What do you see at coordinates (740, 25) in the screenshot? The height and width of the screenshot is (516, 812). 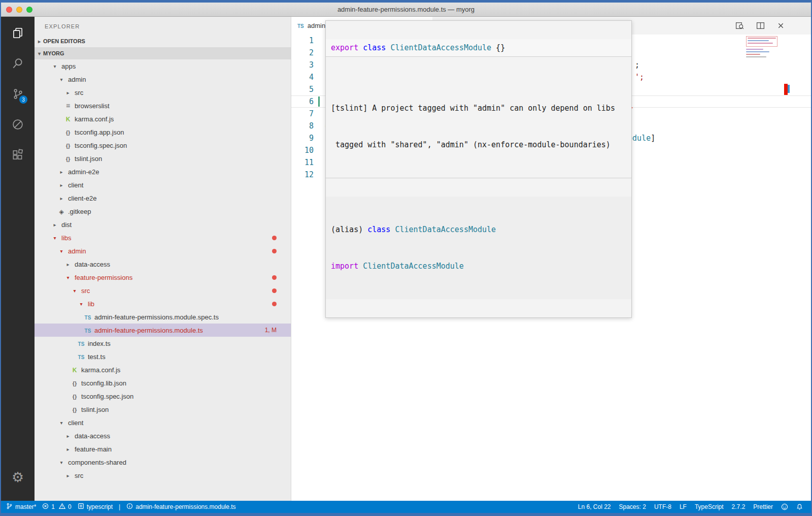 I see `open-changes-icon` at bounding box center [740, 25].